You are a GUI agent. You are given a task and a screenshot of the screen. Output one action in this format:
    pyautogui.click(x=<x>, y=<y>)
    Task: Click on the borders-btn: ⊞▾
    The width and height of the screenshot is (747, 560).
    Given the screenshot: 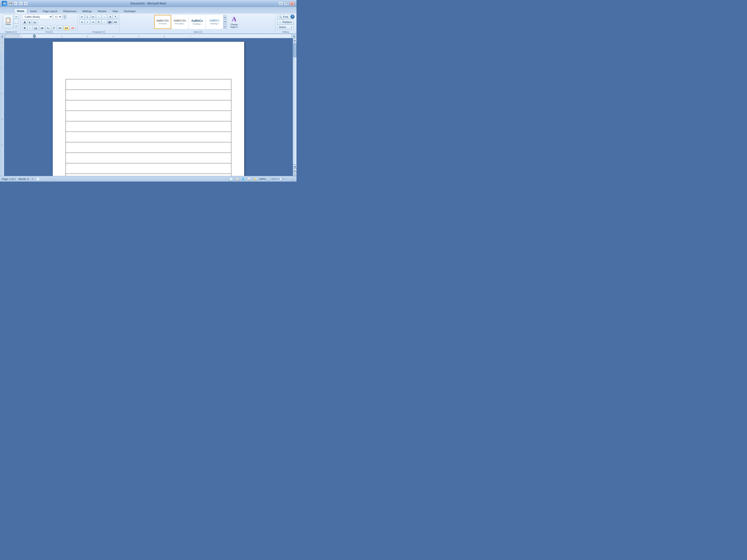 What is the action you would take?
    pyautogui.click(x=115, y=22)
    